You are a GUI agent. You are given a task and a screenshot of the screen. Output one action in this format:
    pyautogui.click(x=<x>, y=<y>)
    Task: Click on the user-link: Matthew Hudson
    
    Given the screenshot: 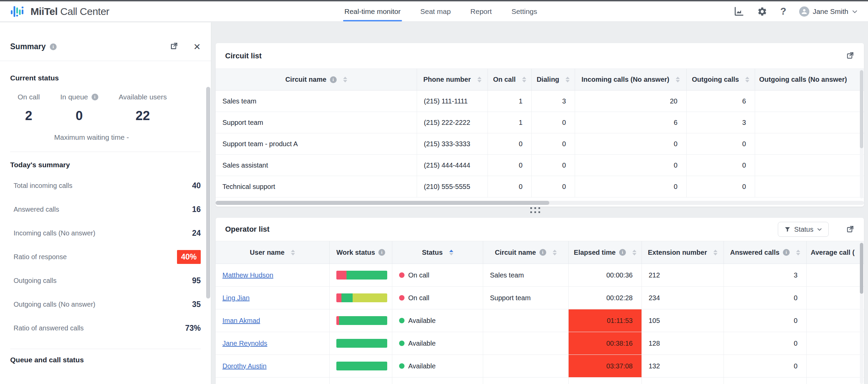 What is the action you would take?
    pyautogui.click(x=248, y=275)
    